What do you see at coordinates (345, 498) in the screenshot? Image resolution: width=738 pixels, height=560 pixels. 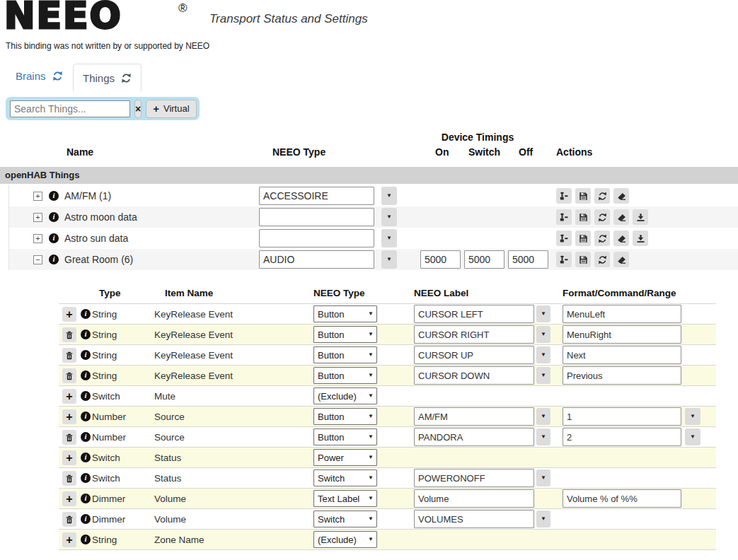 I see `neeo-type-select: Text Label▼` at bounding box center [345, 498].